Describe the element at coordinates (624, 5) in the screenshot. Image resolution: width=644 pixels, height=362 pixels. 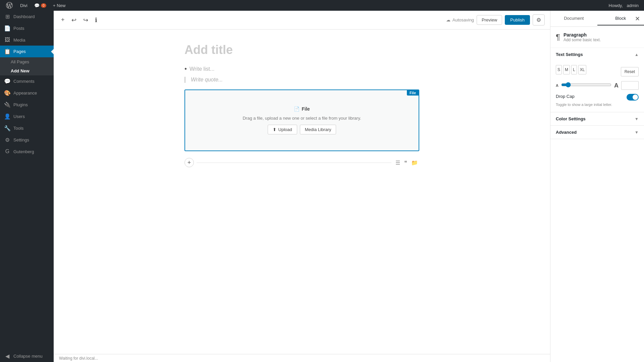
I see `admin-bar-howdy: Howdy, admin` at that location.